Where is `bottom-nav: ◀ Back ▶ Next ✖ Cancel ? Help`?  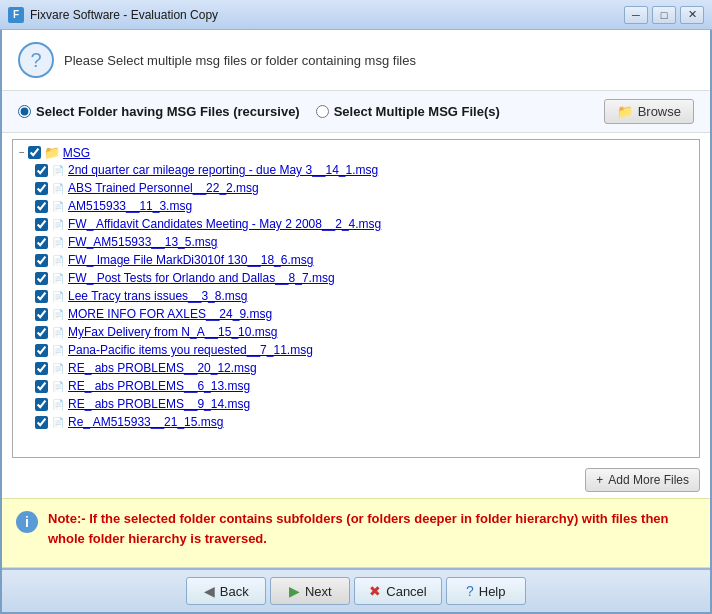
bottom-nav: ◀ Back ▶ Next ✖ Cancel ? Help is located at coordinates (356, 590).